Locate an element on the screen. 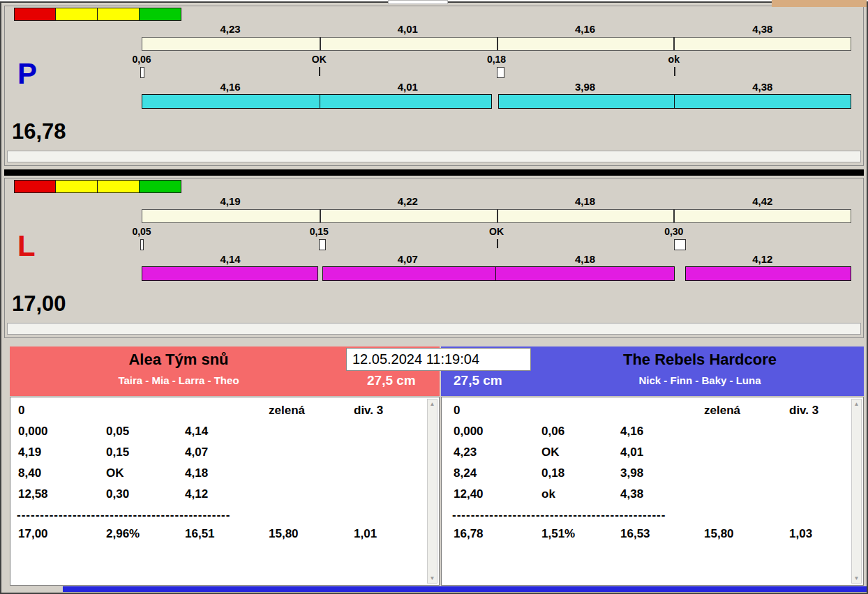 This screenshot has width=868, height=594. run-bar-labels: 4,14 4,07 4,18 4,12 is located at coordinates (497, 259).